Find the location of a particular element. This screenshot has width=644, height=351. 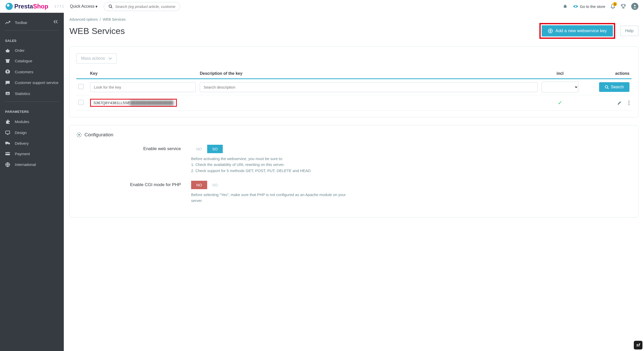

sidebar-label: Design is located at coordinates (21, 133).